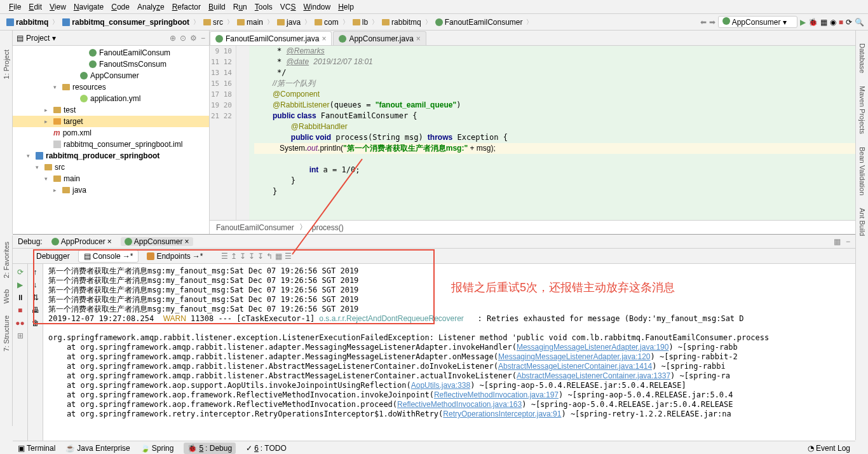  What do you see at coordinates (111, 179) in the screenshot?
I see `tree-item-main: ▾main` at bounding box center [111, 179].